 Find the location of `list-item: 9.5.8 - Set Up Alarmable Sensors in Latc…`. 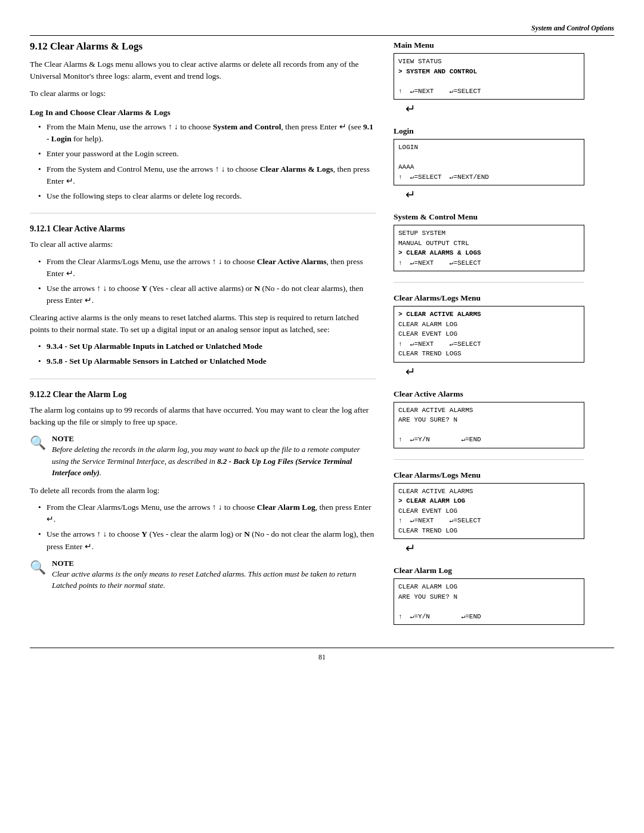

list-item: 9.5.8 - Set Up Alarmable Sensors in Latc… is located at coordinates (208, 361).